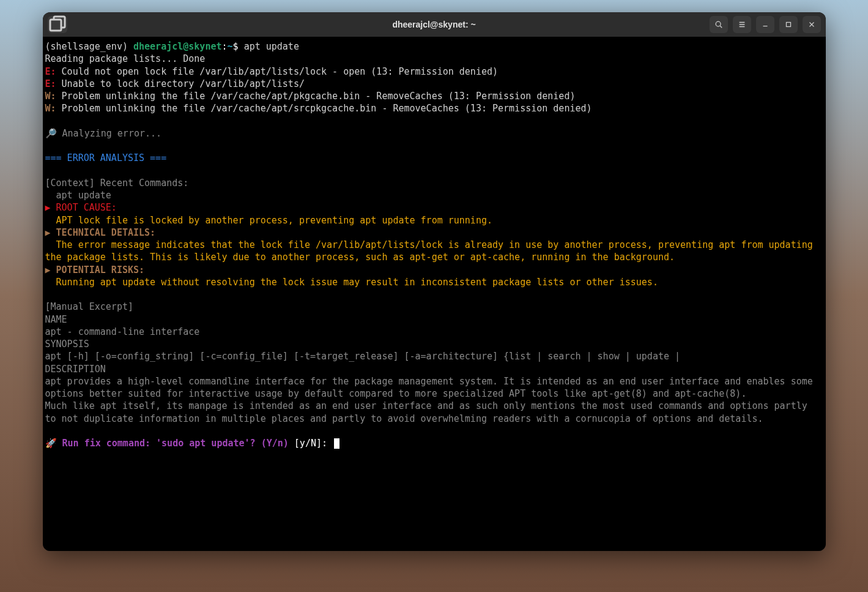 Image resolution: width=868 pixels, height=592 pixels. I want to click on warning-line-2: W: Problem unlinking the file /var/cache…, so click(434, 108).